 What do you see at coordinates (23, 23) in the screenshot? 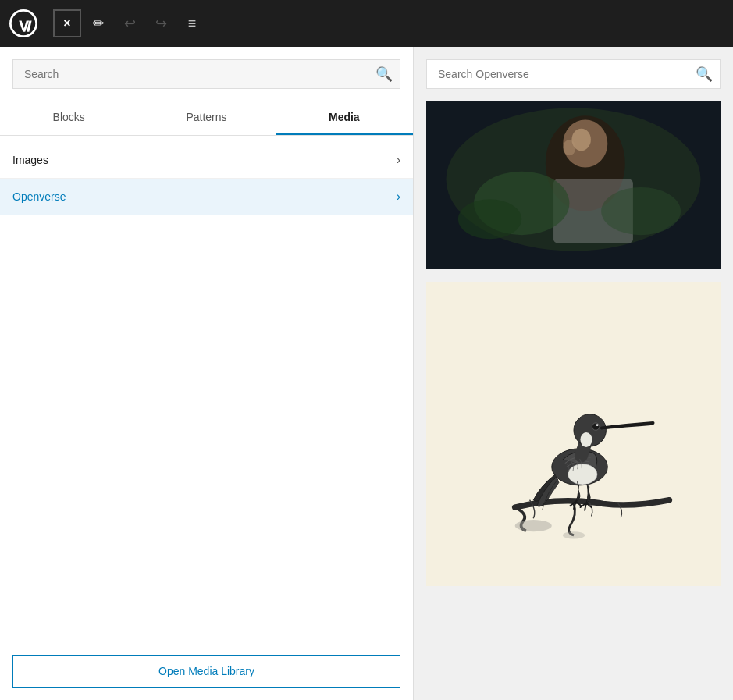
I see `wp-logo` at bounding box center [23, 23].